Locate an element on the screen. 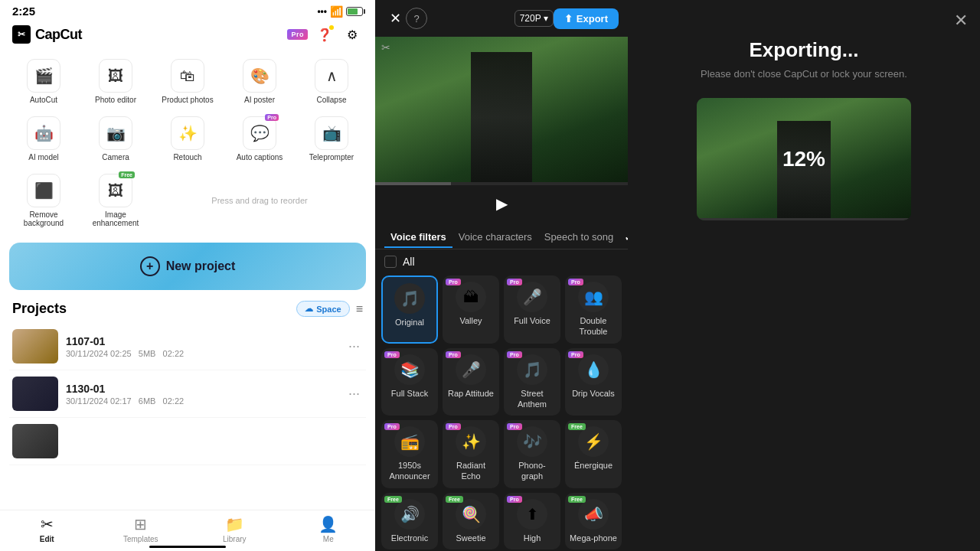 The height and width of the screenshot is (551, 980). nav-templates: ⊞ Templates is located at coordinates (141, 530).